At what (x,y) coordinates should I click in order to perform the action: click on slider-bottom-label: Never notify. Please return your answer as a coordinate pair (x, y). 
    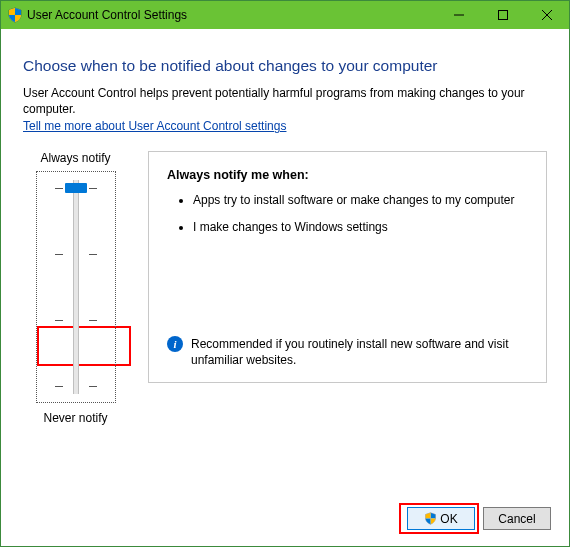
    Looking at the image, I should click on (76, 418).